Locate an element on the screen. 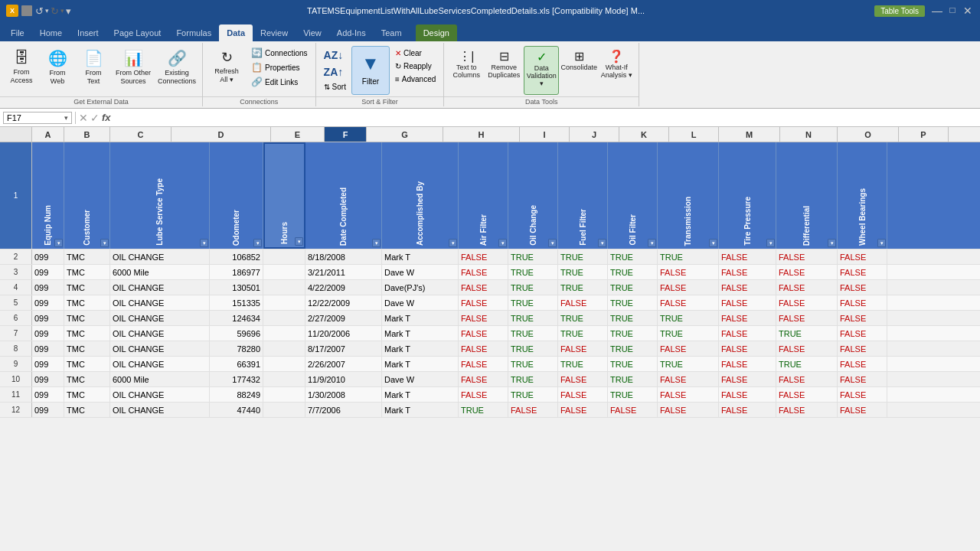  cell-c9-2: TRUE is located at coordinates (533, 257).